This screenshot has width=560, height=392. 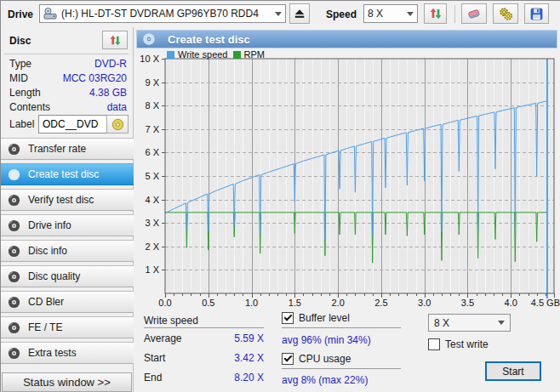 I want to click on test-write-checkbox, so click(x=434, y=344).